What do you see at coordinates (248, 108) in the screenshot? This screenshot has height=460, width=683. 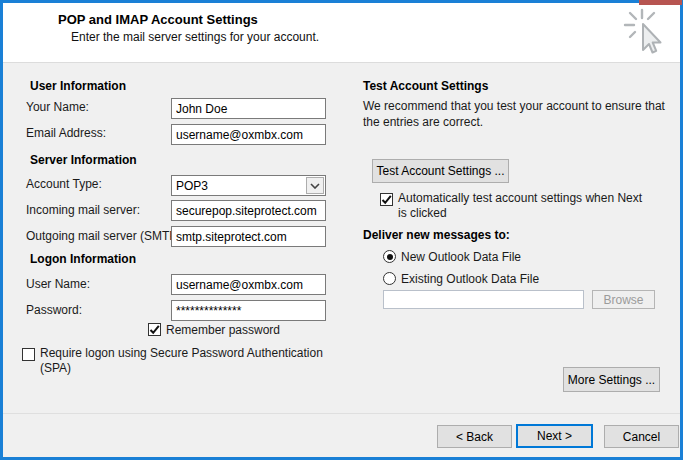 I see `your-name-field` at bounding box center [248, 108].